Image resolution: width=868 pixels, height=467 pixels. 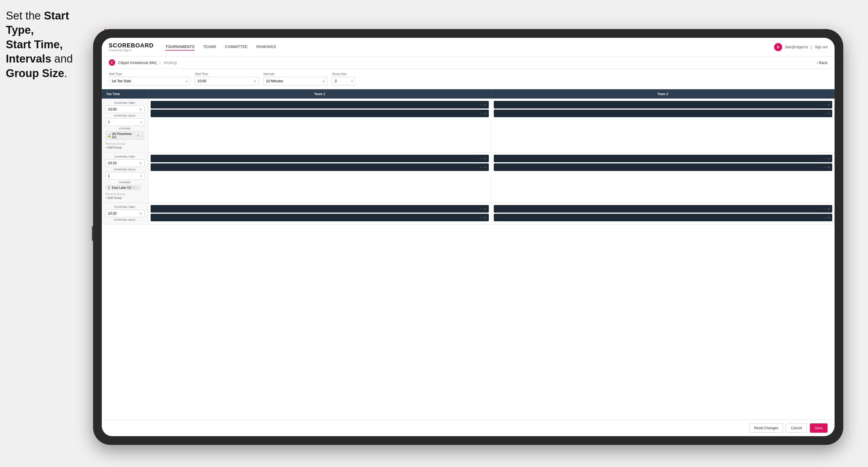 I want to click on nav-committee: COMMITTEE, so click(x=236, y=47).